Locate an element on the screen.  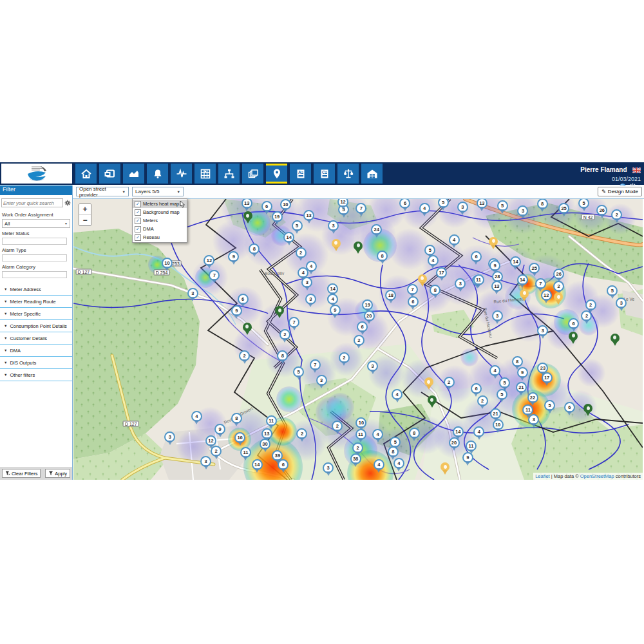
planning-grid-icon is located at coordinates (205, 174).